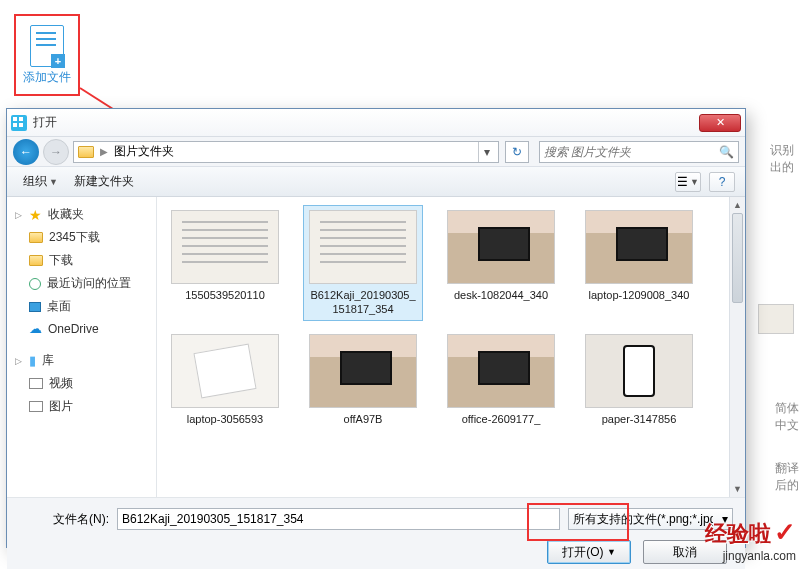 Image resolution: width=802 pixels, height=569 pixels. I want to click on scroll-up-button: ▲, so click(738, 205).